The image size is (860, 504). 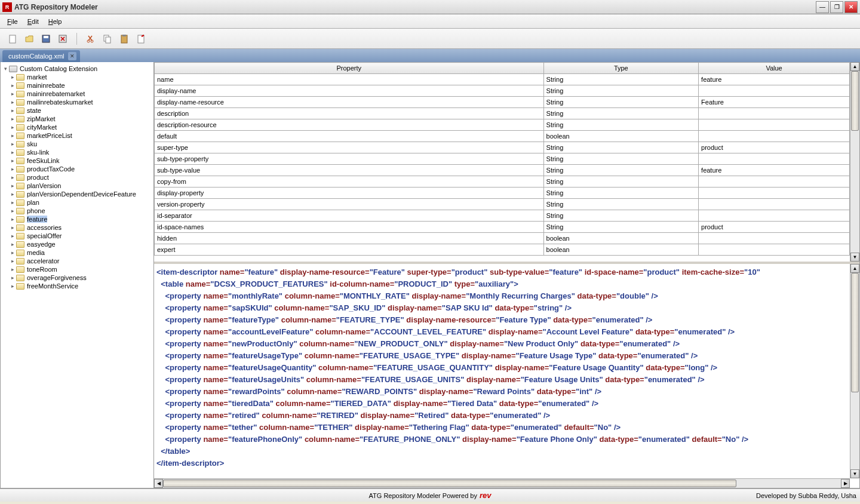 I want to click on tree-item-maininrebatemarket: ▸maininrebatemarket, so click(x=81, y=94).